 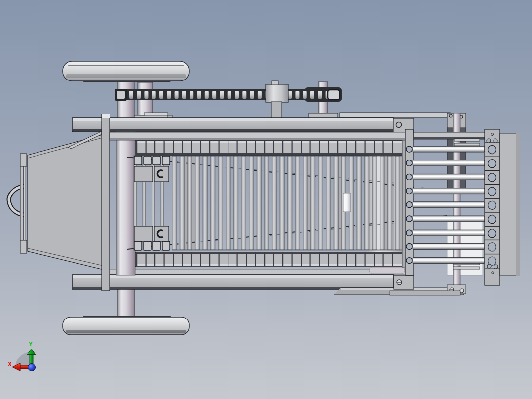 What do you see at coordinates (275, 83) in the screenshot?
I see `hub-nub` at bounding box center [275, 83].